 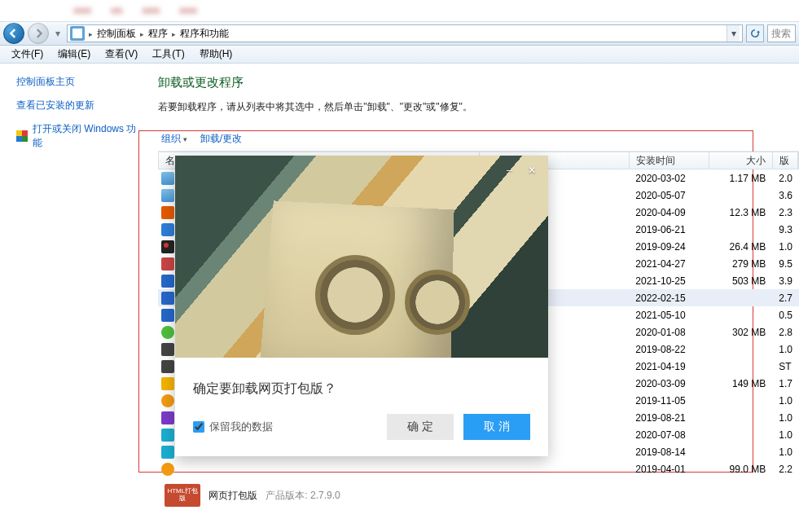 What do you see at coordinates (785, 281) in the screenshot?
I see `cell-version: 3.9` at bounding box center [785, 281].